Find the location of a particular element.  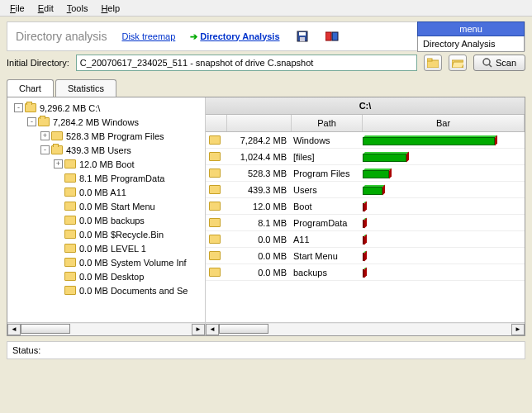

size-cell: 7,284.2 MB is located at coordinates (259, 140).